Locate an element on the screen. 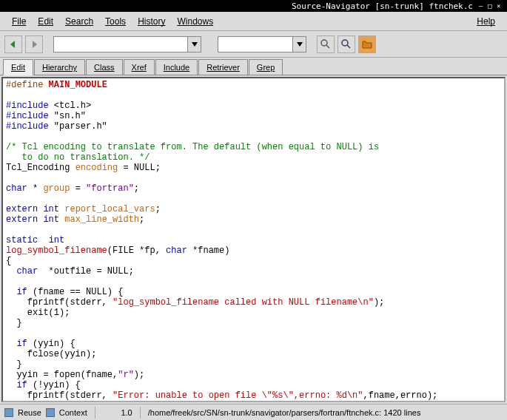 Image resolution: width=507 pixels, height=420 pixels. context-checkbox is located at coordinates (50, 413).